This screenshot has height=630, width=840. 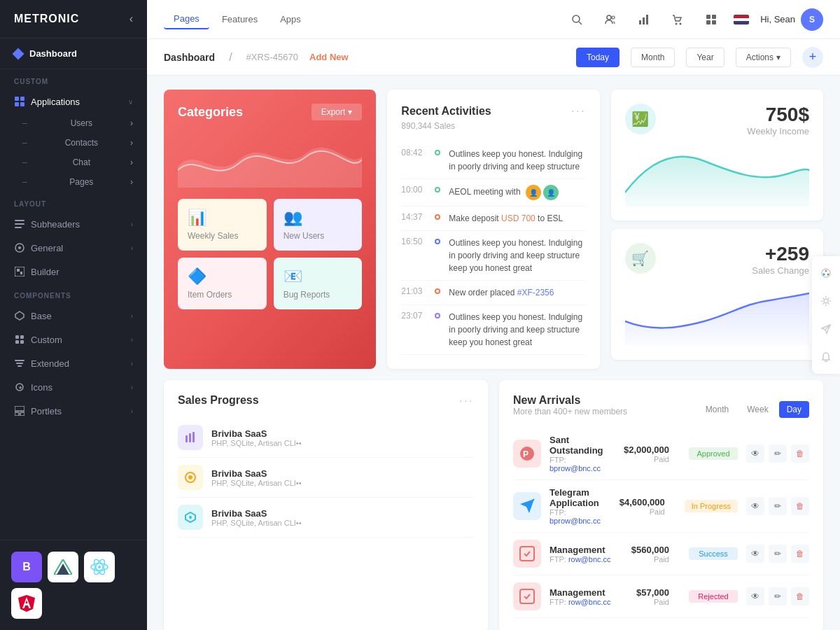 What do you see at coordinates (74, 316) in the screenshot?
I see `sidebar-item-base: Base ›` at bounding box center [74, 316].